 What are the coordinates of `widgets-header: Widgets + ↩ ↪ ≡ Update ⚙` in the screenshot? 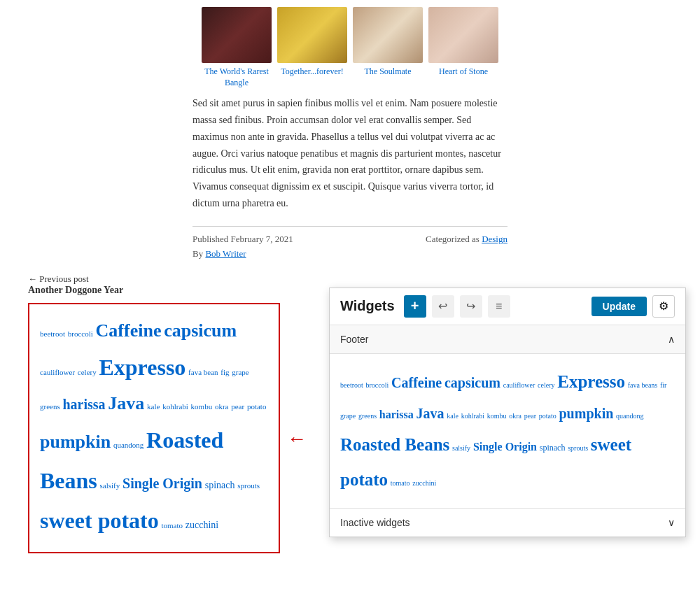 It's located at (507, 306).